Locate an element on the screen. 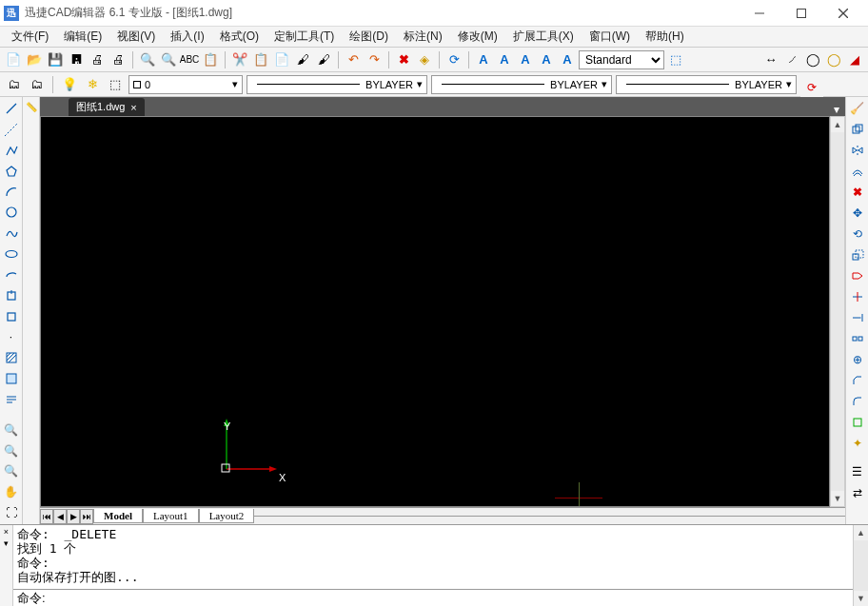 The image size is (868, 606). polygon-tool-icon is located at coordinates (11, 171).